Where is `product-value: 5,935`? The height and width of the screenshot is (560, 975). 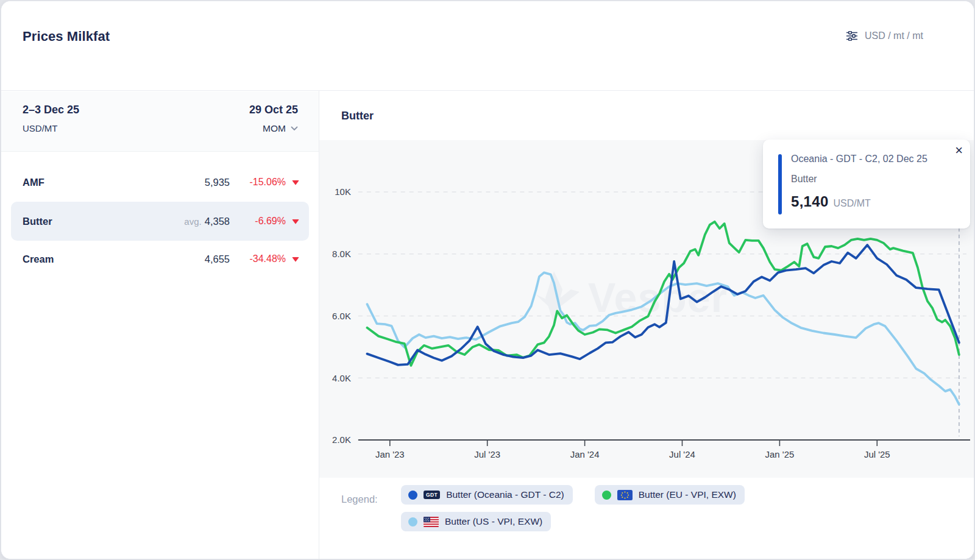 product-value: 5,935 is located at coordinates (217, 182).